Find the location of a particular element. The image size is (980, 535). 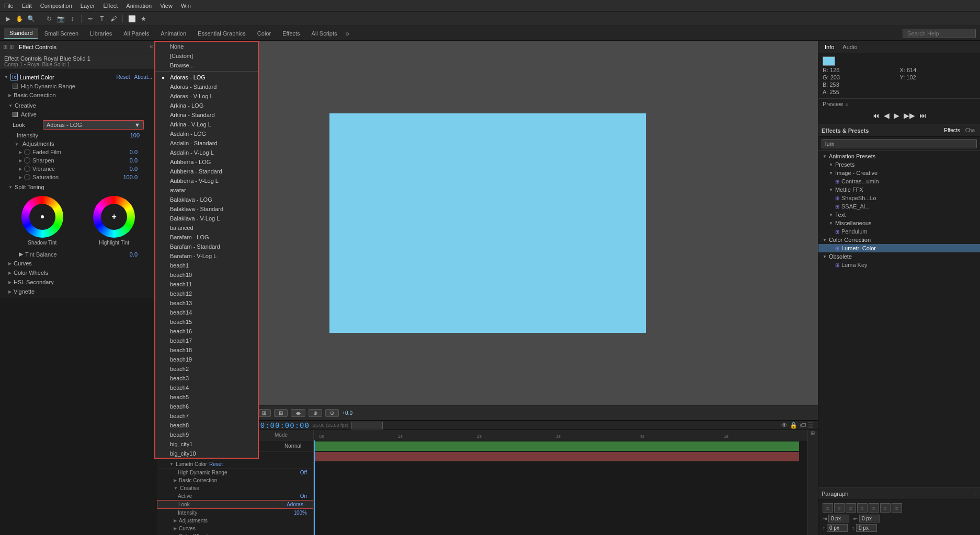

label-icon: 🏷 is located at coordinates (803, 425).